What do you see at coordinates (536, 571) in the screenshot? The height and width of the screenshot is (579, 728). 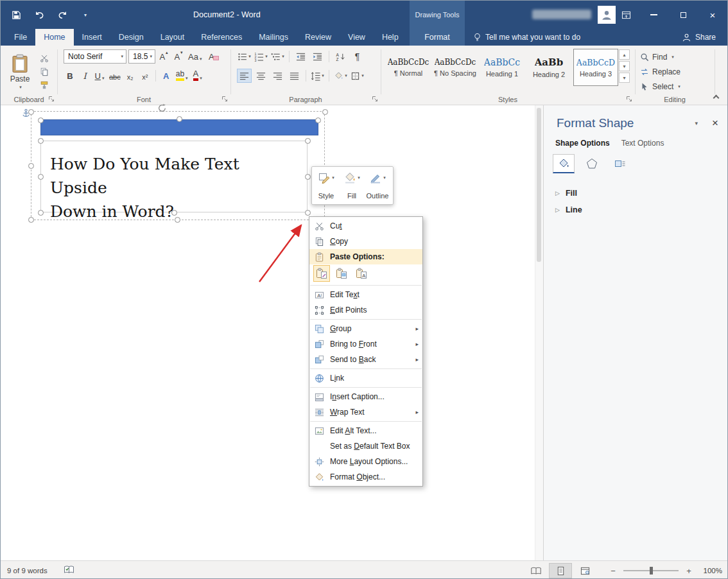 I see `read-mode-icon` at bounding box center [536, 571].